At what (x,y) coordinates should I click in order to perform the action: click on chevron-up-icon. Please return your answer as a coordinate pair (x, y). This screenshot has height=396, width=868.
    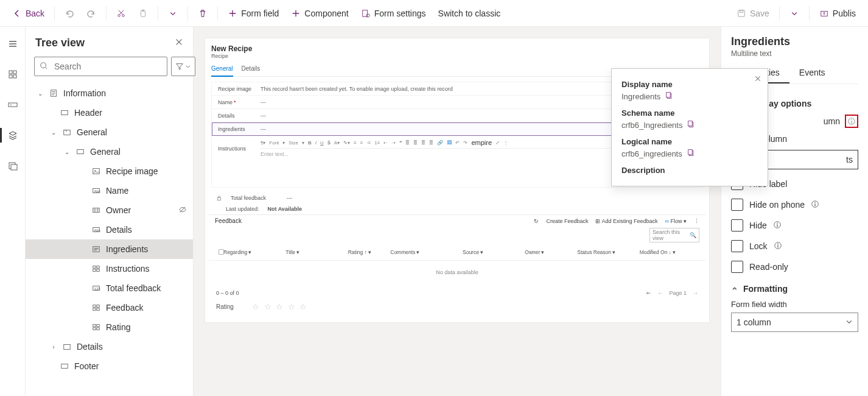
    Looking at the image, I should click on (735, 289).